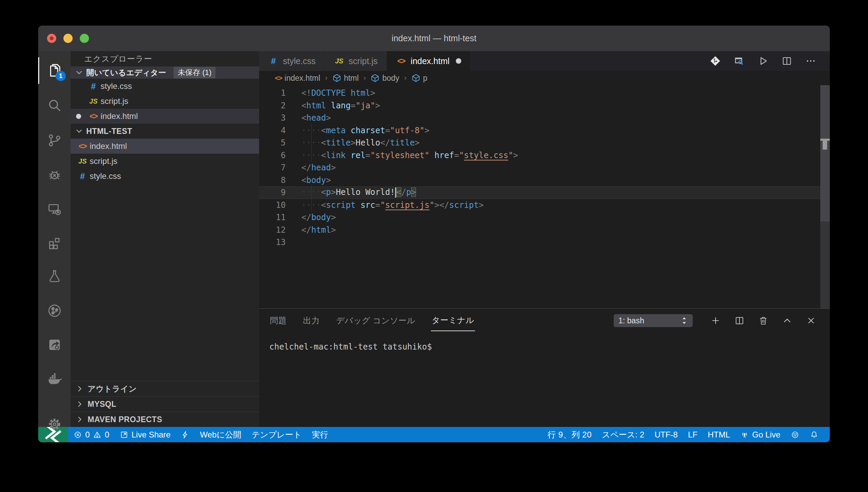 The width and height of the screenshot is (868, 492). Describe the element at coordinates (55, 276) in the screenshot. I see `test-beaker-icon` at that location.